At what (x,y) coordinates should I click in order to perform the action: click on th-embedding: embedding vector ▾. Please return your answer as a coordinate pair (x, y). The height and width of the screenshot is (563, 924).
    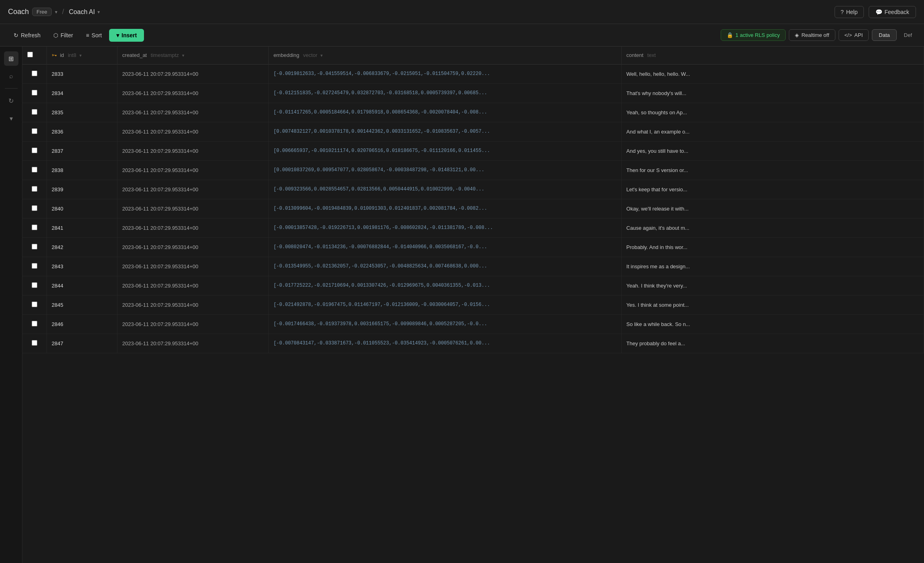
    Looking at the image, I should click on (445, 55).